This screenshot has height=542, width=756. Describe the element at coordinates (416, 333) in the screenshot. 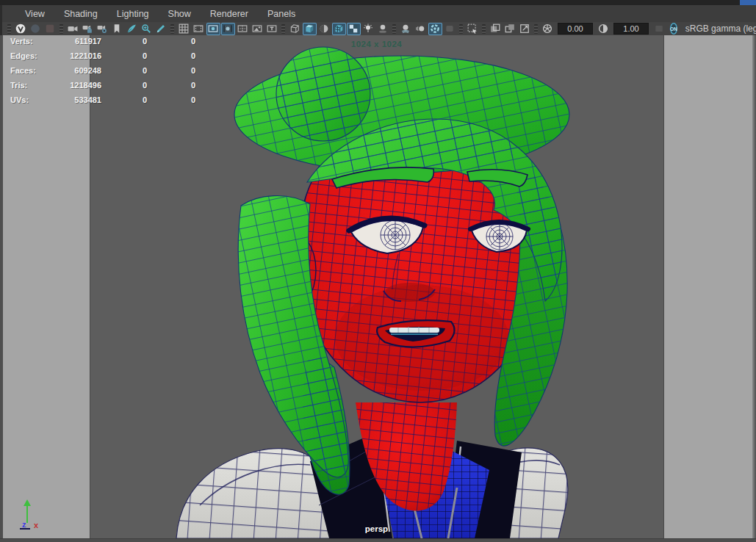

I see `mouth` at that location.